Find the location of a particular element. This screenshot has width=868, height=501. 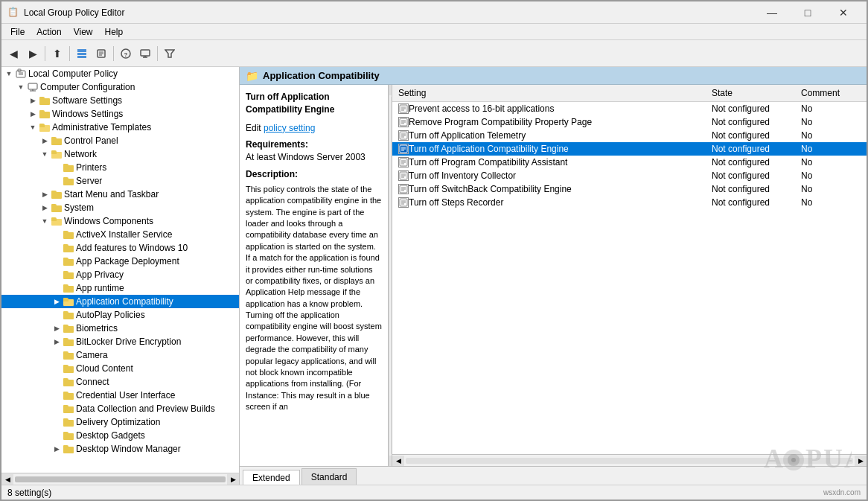

settings-row-4: Turn off Application Compatibility Engin… is located at coordinates (630, 149).